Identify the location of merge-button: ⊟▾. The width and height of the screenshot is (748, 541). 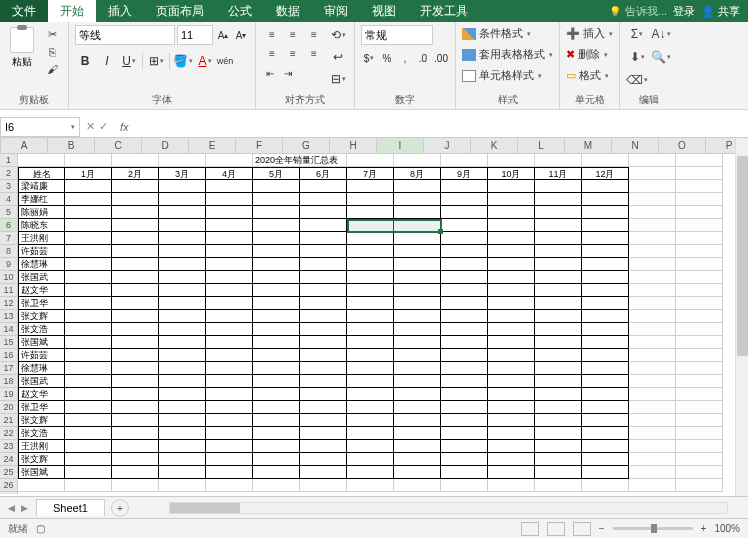
(338, 79).